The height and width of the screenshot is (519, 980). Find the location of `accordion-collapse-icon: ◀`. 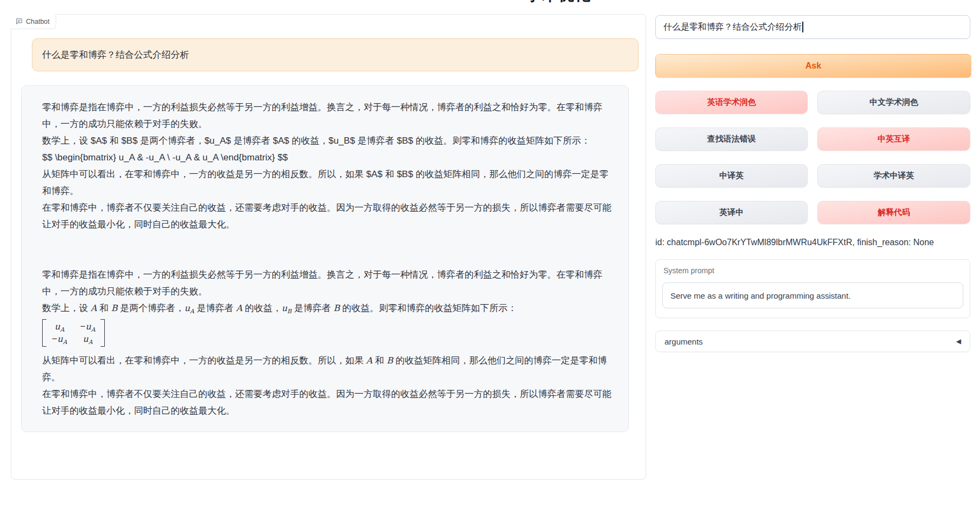

accordion-collapse-icon: ◀ is located at coordinates (958, 341).